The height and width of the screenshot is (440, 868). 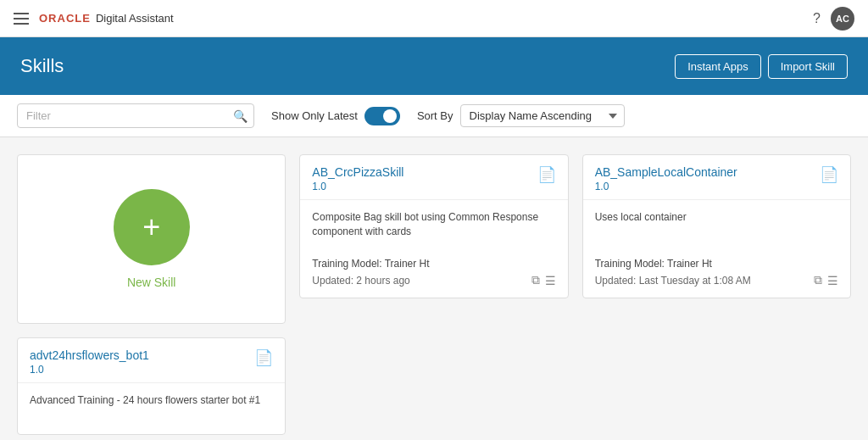 I want to click on skill-card-footer-1: Training Model: Trainer Ht Updated: 2 ho…, so click(x=434, y=275).